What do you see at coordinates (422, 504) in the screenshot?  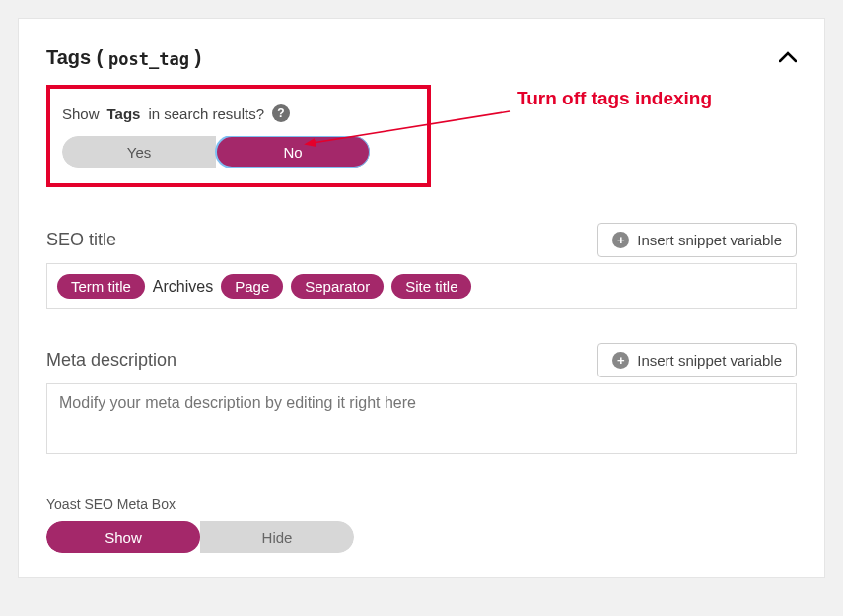 I see `yoast-metabox-label: Yoast SEO Meta Box` at bounding box center [422, 504].